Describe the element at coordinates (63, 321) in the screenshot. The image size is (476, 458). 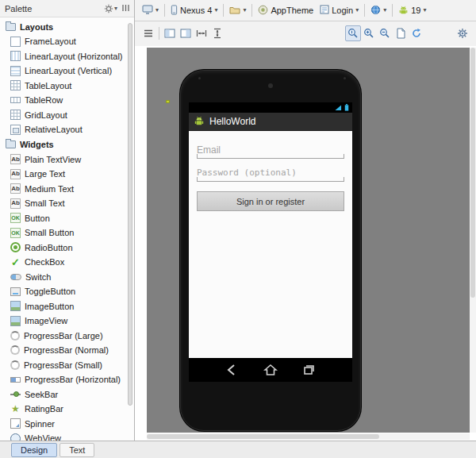
I see `palette-item-imageview: ImageView` at that location.